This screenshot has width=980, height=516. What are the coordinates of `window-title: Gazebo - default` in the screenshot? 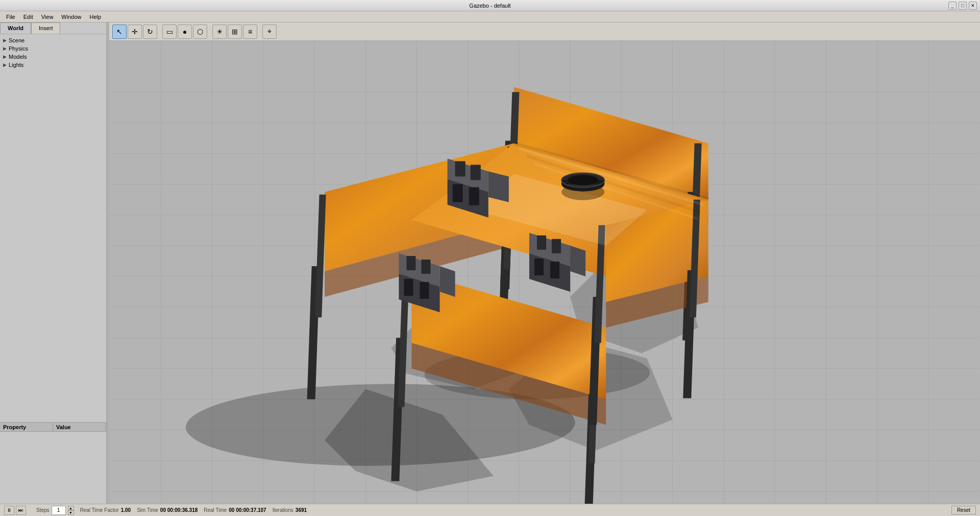 It's located at (490, 6).